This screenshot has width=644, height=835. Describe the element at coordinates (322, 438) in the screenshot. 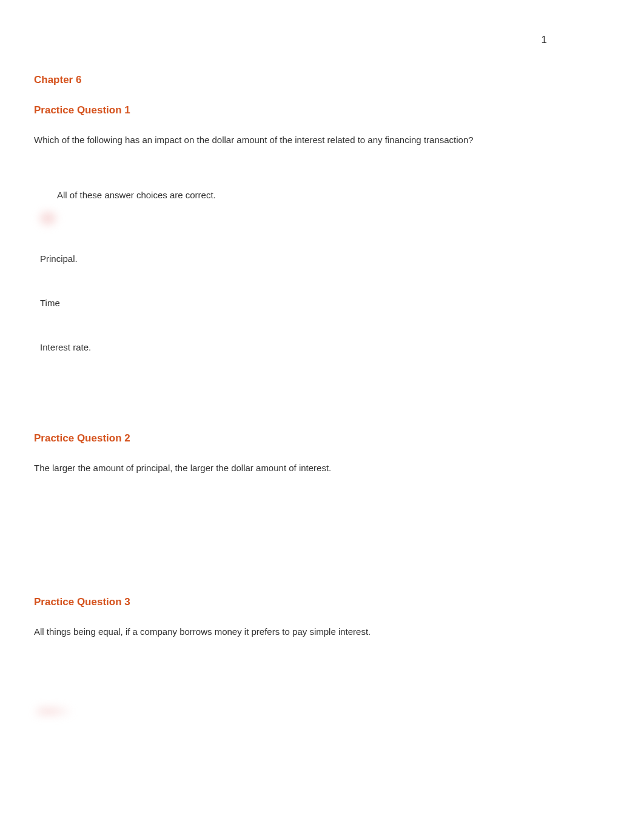

I see `question-2-title: Practice Question 2` at that location.